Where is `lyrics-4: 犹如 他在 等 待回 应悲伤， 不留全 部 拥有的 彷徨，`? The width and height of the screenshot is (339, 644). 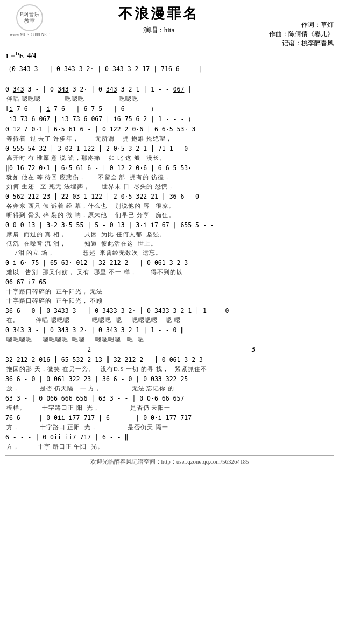
lyrics-4: 犹如 他在 等 待回 应悲伤， 不留全 部 拥有的 彷徨， is located at coordinates (170, 178).